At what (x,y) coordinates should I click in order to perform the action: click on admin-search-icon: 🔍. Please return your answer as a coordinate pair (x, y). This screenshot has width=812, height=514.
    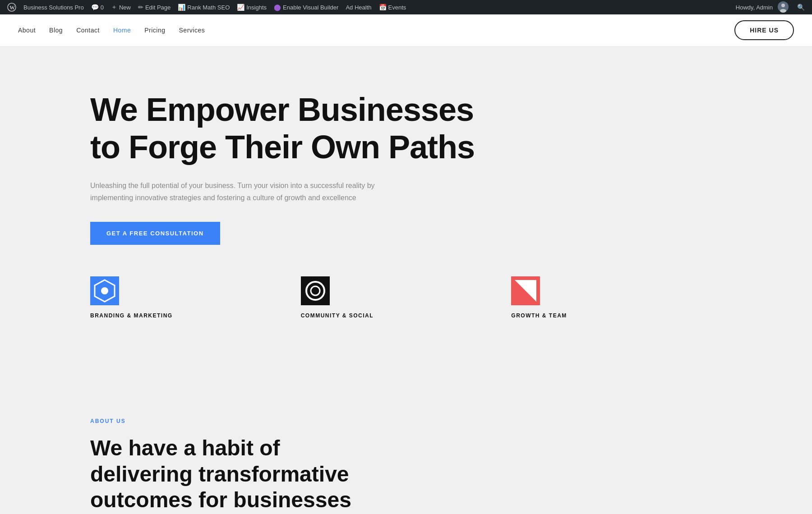
    Looking at the image, I should click on (801, 7).